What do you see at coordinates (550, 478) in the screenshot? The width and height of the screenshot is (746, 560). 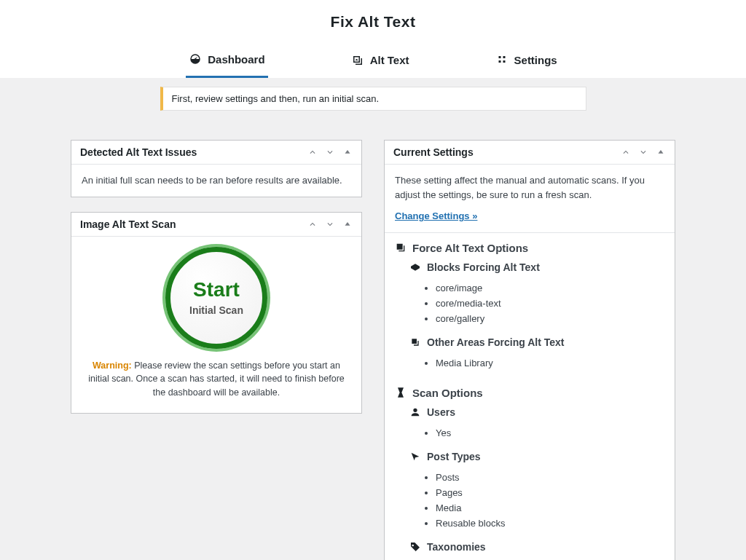 I see `list-item: Posts` at bounding box center [550, 478].